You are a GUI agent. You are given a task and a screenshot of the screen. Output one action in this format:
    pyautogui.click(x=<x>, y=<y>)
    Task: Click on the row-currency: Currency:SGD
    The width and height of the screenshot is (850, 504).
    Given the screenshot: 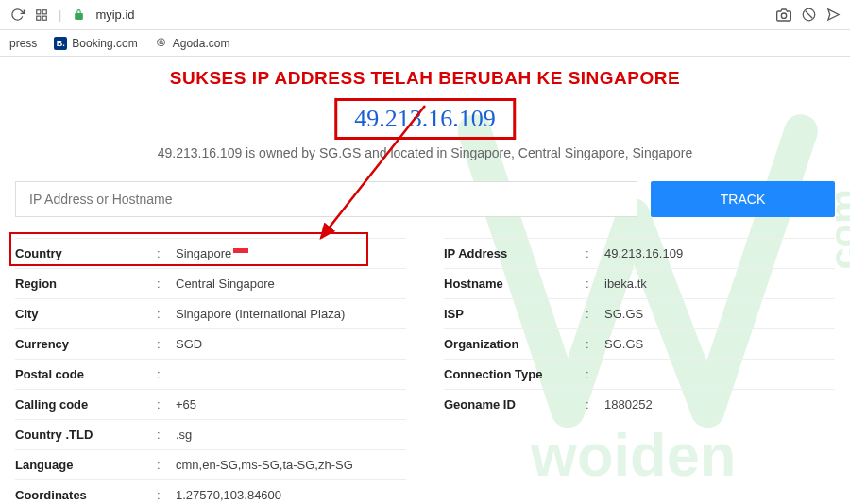 What is the action you would take?
    pyautogui.click(x=211, y=344)
    